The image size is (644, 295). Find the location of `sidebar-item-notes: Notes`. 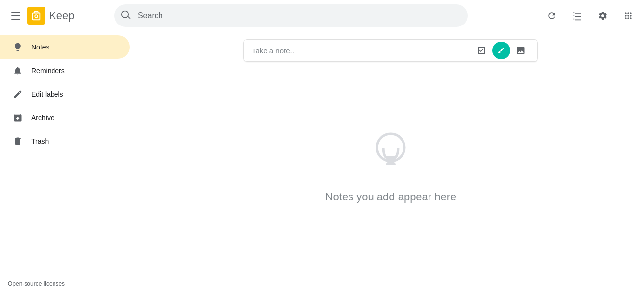

sidebar-item-notes: Notes is located at coordinates (65, 47).